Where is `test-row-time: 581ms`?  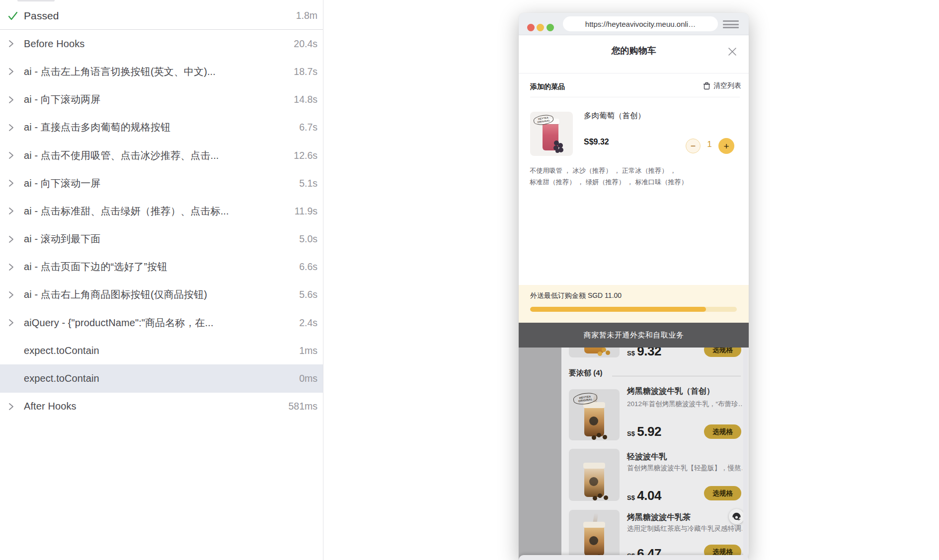 test-row-time: 581ms is located at coordinates (303, 406).